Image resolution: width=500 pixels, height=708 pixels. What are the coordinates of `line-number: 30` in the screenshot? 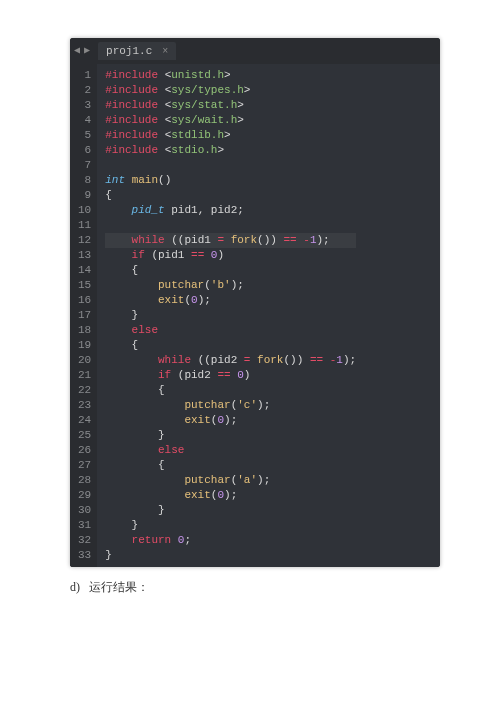 It's located at (84, 510).